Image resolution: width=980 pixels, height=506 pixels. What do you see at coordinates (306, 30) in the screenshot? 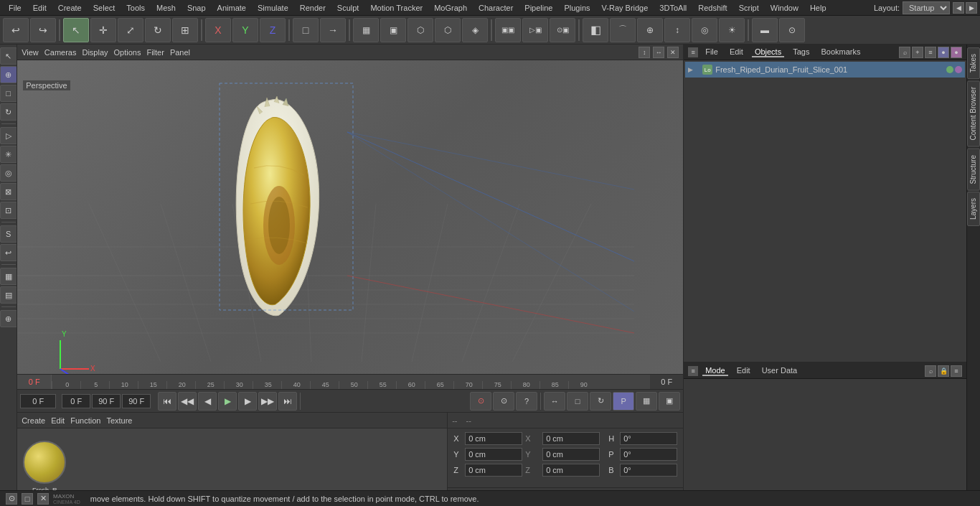
I see `object-mode: □` at bounding box center [306, 30].